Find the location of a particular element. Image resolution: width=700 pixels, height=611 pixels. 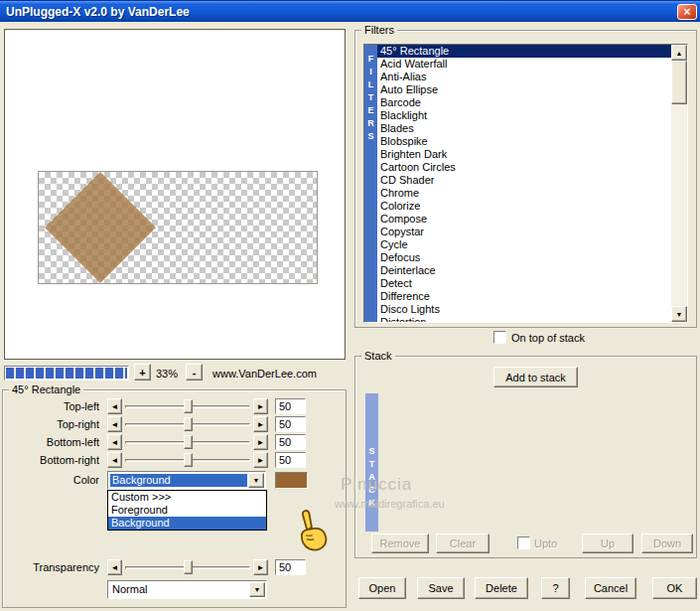

filters-scrollbar: ▲ ▼ is located at coordinates (679, 183).